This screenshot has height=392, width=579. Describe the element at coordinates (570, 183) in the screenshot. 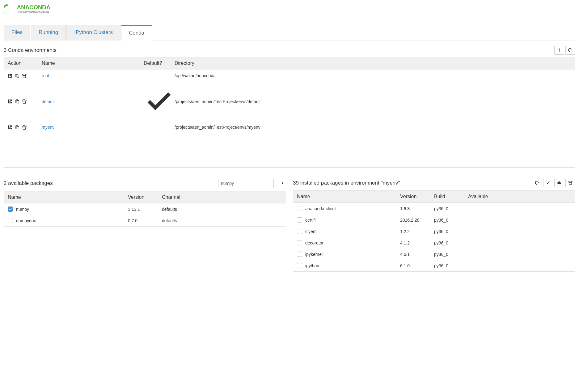

I see `delete-installed-button` at that location.